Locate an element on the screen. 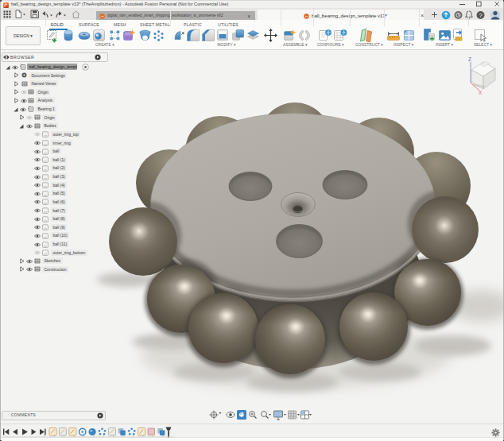 This screenshot has height=441, width=504. svg-text: Z is located at coordinates (470, 59).